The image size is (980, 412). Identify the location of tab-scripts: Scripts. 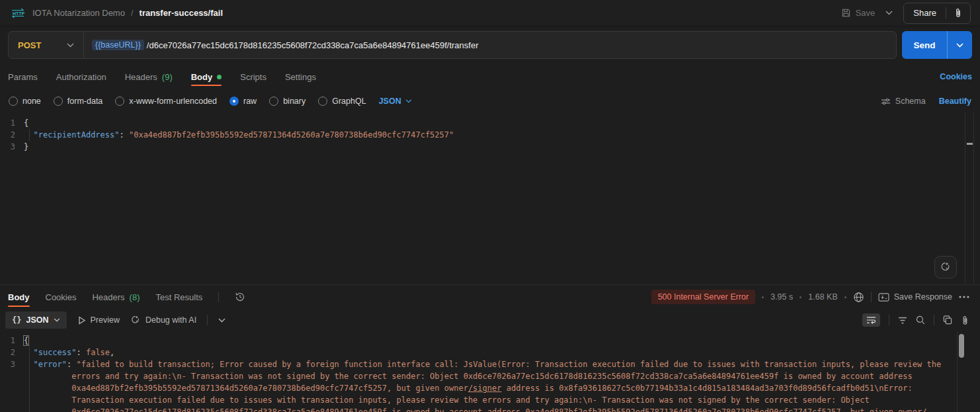
(253, 77).